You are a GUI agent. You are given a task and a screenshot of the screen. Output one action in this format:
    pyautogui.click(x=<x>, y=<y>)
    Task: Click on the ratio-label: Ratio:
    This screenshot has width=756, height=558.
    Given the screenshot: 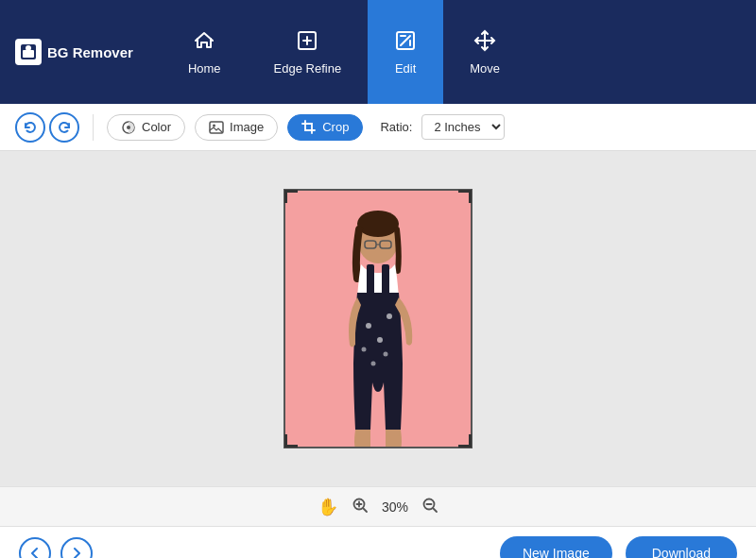 What is the action you would take?
    pyautogui.click(x=396, y=127)
    